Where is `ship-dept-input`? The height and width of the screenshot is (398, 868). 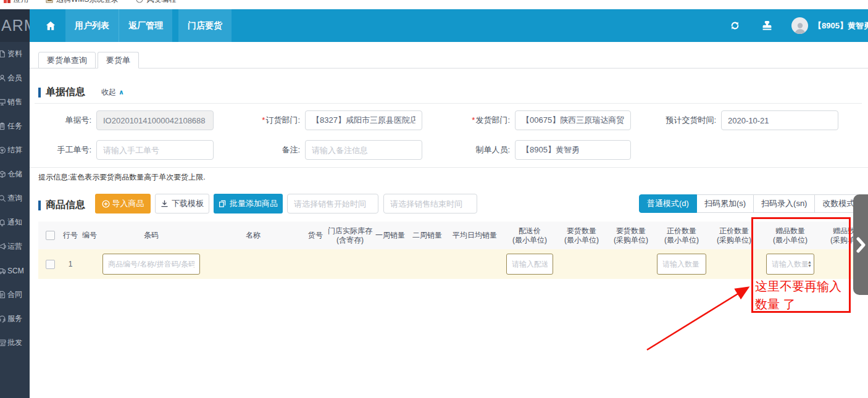
ship-dept-input is located at coordinates (573, 120).